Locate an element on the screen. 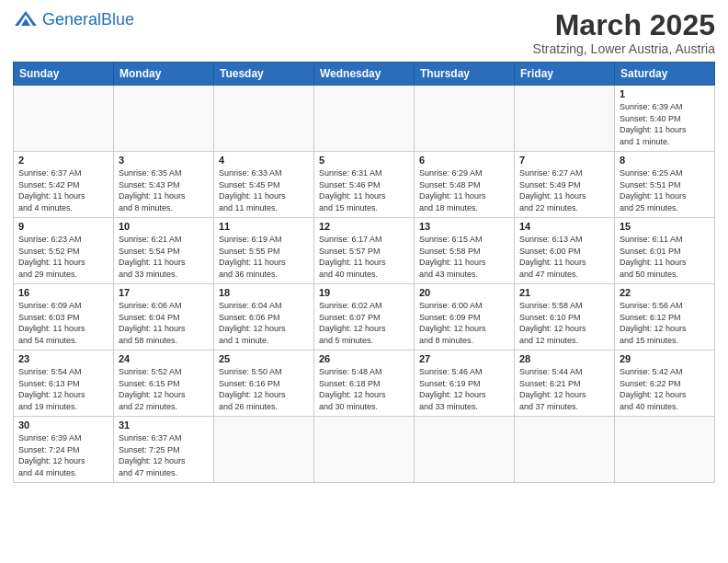 The height and width of the screenshot is (563, 728). day-number: 17 is located at coordinates (164, 293).